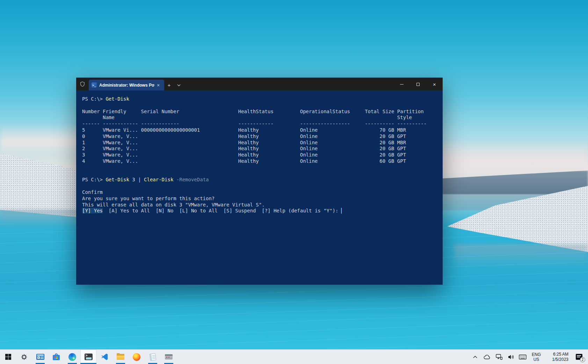  Describe the element at coordinates (105, 357) in the screenshot. I see `vscode-icon` at that location.